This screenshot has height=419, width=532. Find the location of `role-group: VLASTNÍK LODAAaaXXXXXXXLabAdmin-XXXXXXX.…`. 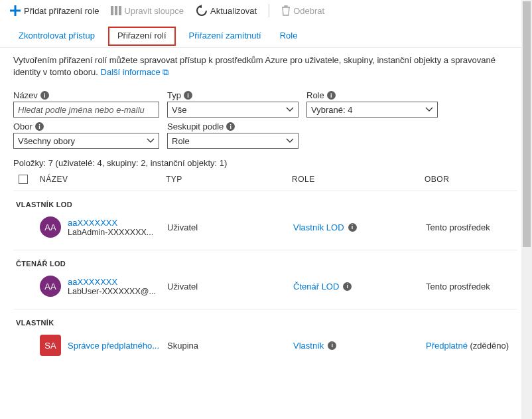

role-group: VLASTNÍK LODAAaaXXXXXXXLabAdmin-XXXXXXX.… is located at coordinates (265, 220).